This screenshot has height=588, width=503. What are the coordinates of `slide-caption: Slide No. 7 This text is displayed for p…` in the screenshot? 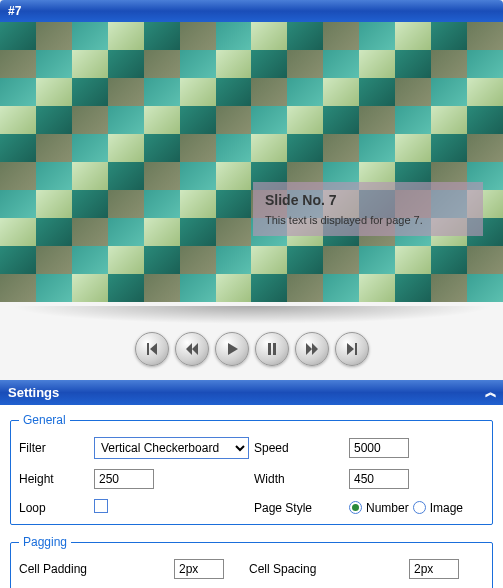 It's located at (368, 209).